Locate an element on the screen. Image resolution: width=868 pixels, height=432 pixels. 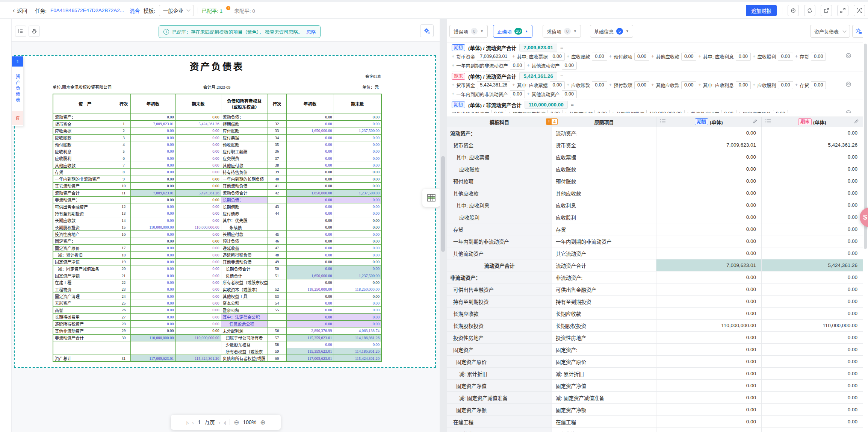
mapping-row: 固定资产原价固定资产原价0.000.00 is located at coordinates (655, 362).